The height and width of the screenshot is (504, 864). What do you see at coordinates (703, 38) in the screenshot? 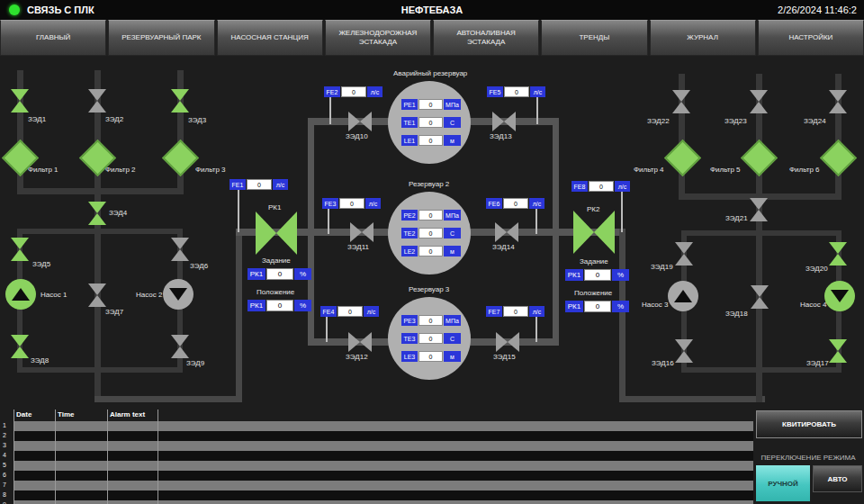
I see `tab-7: ЖУРНАЛ` at bounding box center [703, 38].